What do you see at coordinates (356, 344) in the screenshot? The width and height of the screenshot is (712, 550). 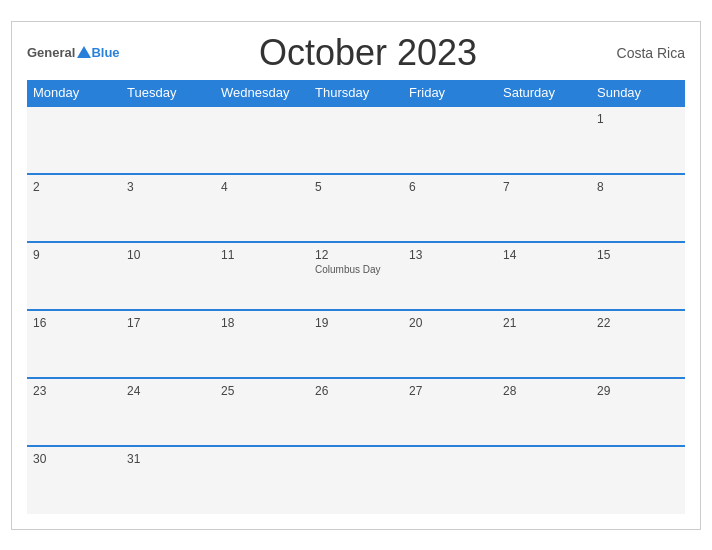 I see `week-row-4: 16171819202122` at bounding box center [356, 344].